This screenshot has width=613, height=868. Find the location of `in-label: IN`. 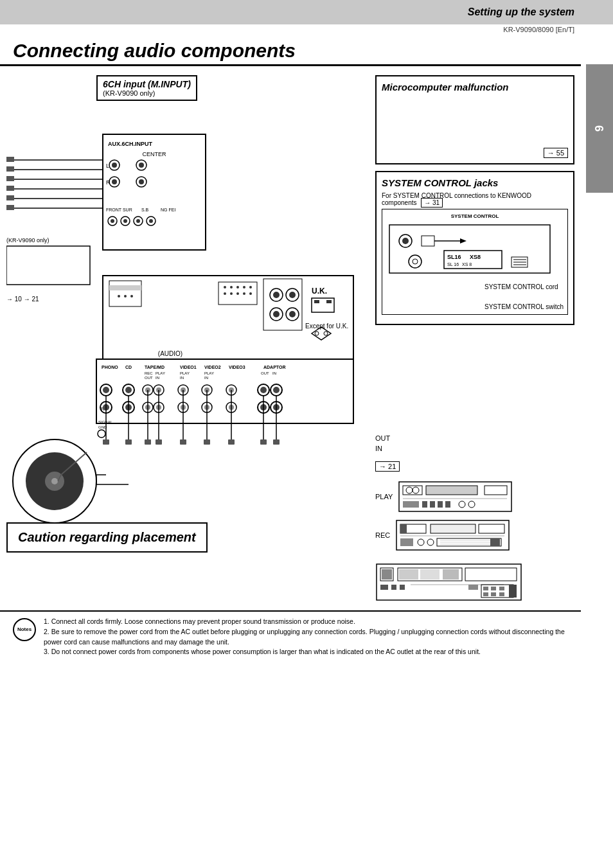

in-label: IN is located at coordinates (475, 448).